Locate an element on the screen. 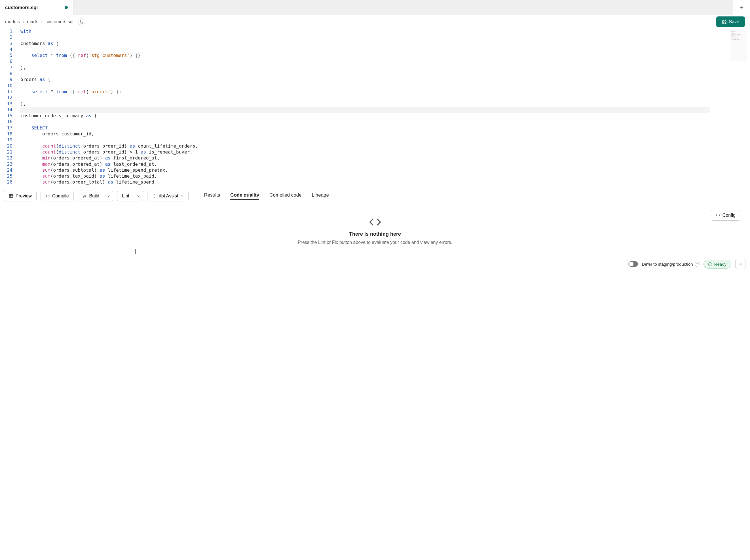 The height and width of the screenshot is (560, 750). circle-icon is located at coordinates (710, 264).